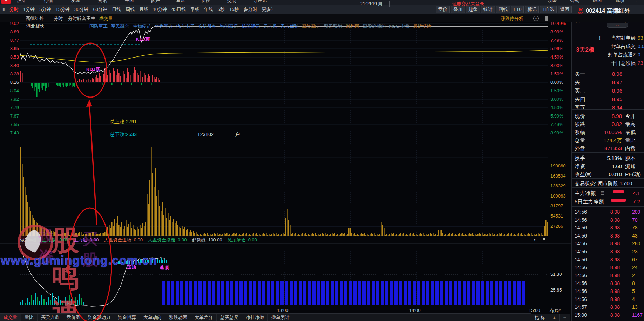 The width and height of the screenshot is (644, 321). Describe the element at coordinates (58, 19) in the screenshot. I see `context-label-2: 分时` at that location.